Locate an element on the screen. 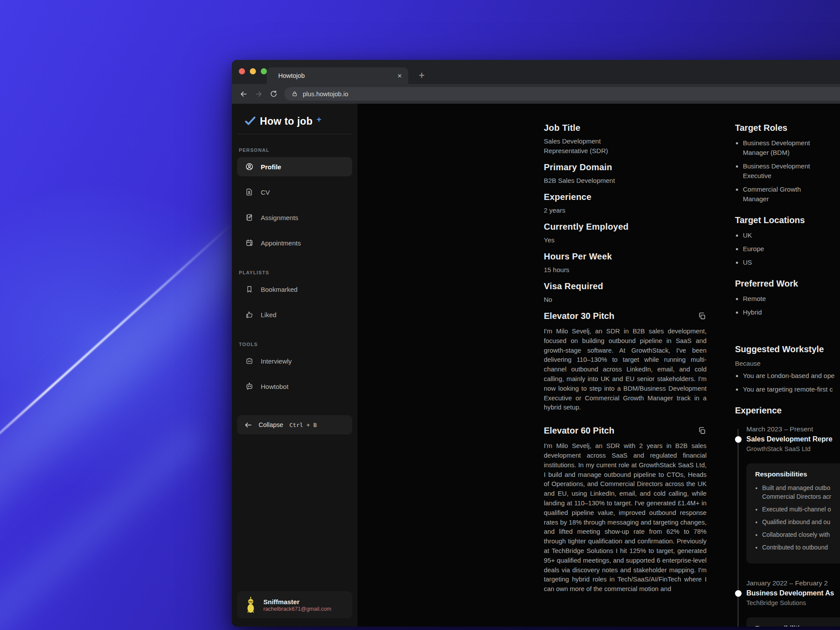 This screenshot has height=630, width=840. copy-elevator-60-button is located at coordinates (702, 431).